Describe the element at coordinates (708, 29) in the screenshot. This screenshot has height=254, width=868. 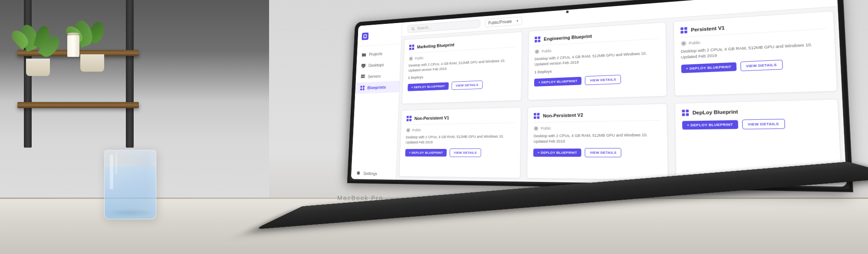
I see `card-title-persistent-v1: Persistent V1` at that location.